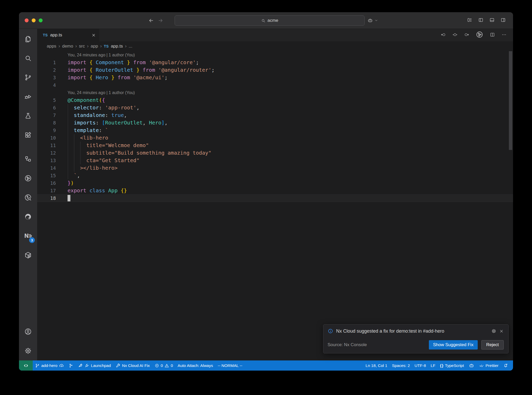  I want to click on status-cursor-position-label: Ln 18, Col 1, so click(376, 366).